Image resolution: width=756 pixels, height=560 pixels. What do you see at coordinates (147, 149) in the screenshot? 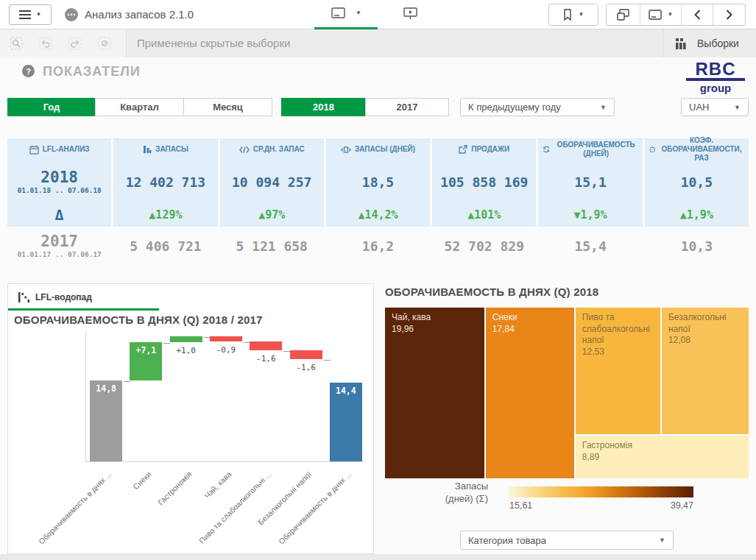
I see `bar-chart-icon` at bounding box center [147, 149].